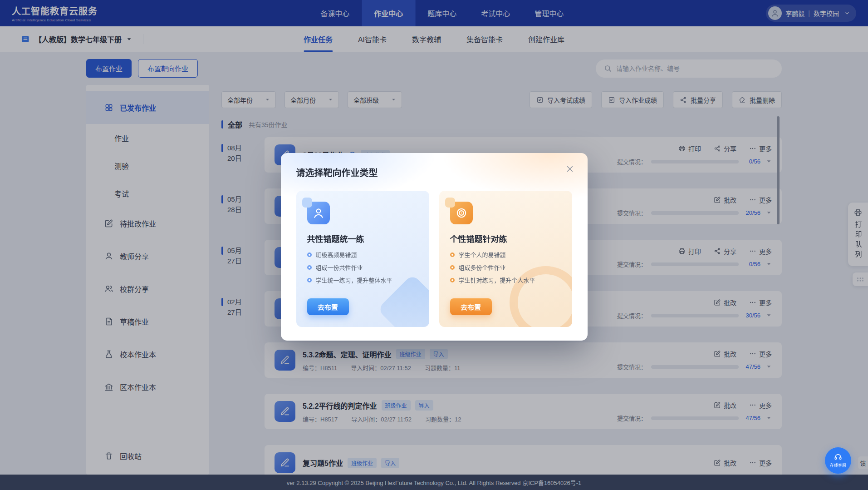 This screenshot has width=868, height=490. What do you see at coordinates (505, 280) in the screenshot?
I see `card-bullet: 学生针对练习，提升个人水平` at bounding box center [505, 280].